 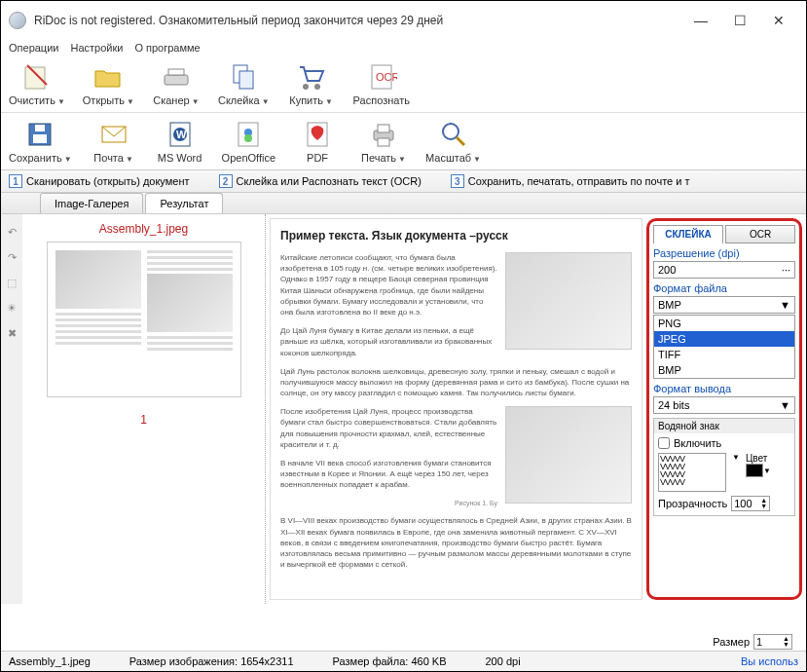 I want to click on status-link: Вы использ, so click(x=769, y=661).